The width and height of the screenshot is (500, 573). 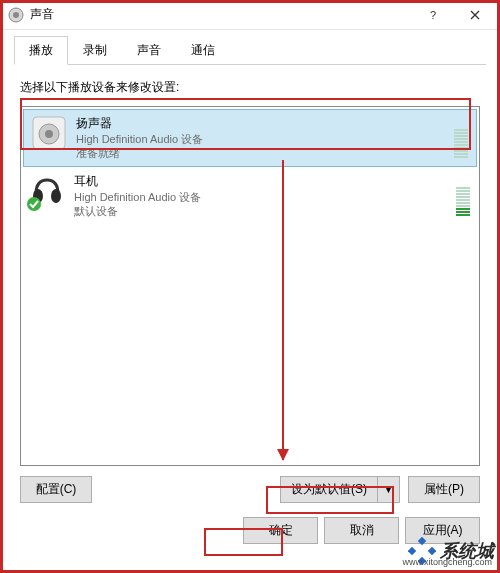 I want to click on close-button, so click(x=475, y=15).